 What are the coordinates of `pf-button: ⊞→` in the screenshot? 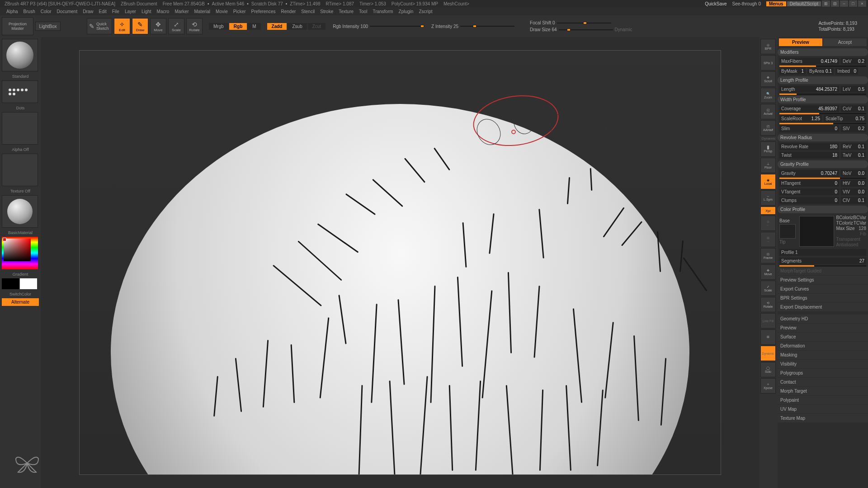 It's located at (768, 239).